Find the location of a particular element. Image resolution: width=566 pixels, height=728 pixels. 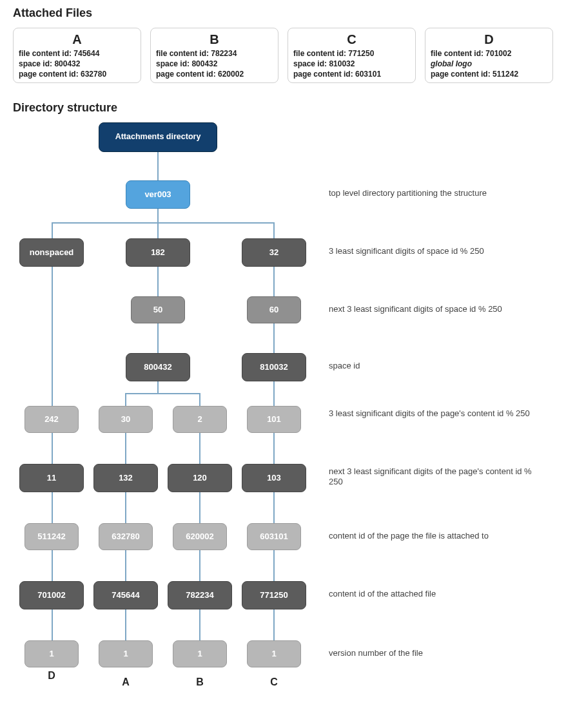

file-card-line: global logo is located at coordinates (489, 64).